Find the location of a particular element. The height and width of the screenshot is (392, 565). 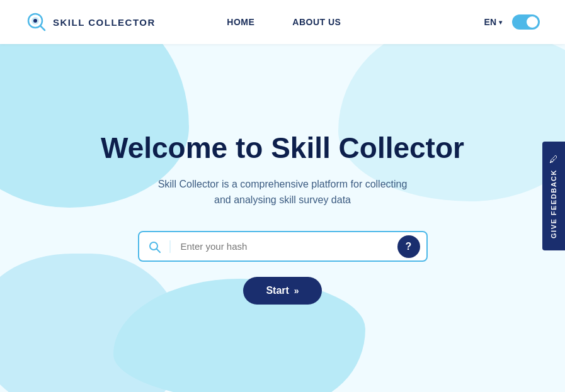

hero-subtitle: Skill Collector is a comprehensive platf… is located at coordinates (282, 193).